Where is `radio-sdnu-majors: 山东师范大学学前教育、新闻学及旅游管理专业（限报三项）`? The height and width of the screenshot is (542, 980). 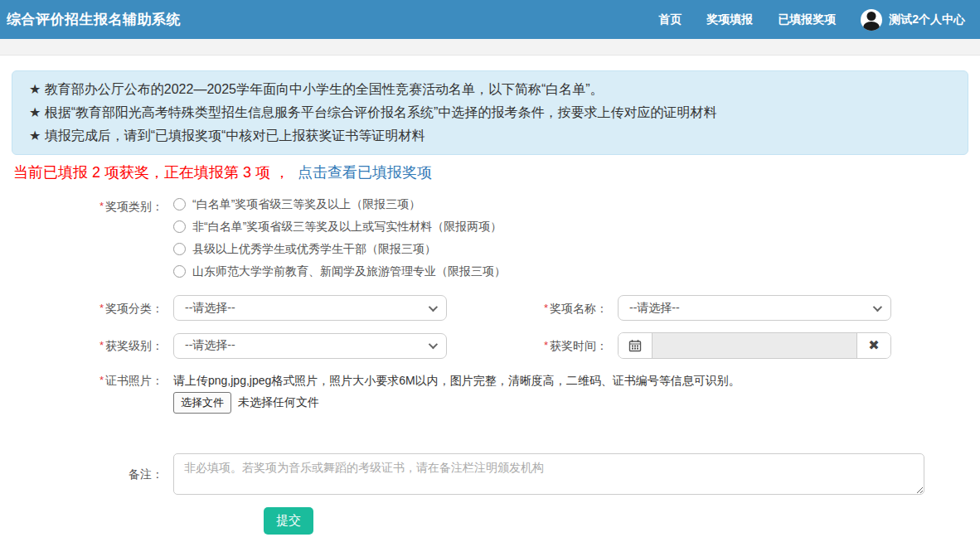
radio-sdnu-majors: 山东师范大学学前教育、新闻学及旅游管理专业（限报三项） is located at coordinates (340, 272).